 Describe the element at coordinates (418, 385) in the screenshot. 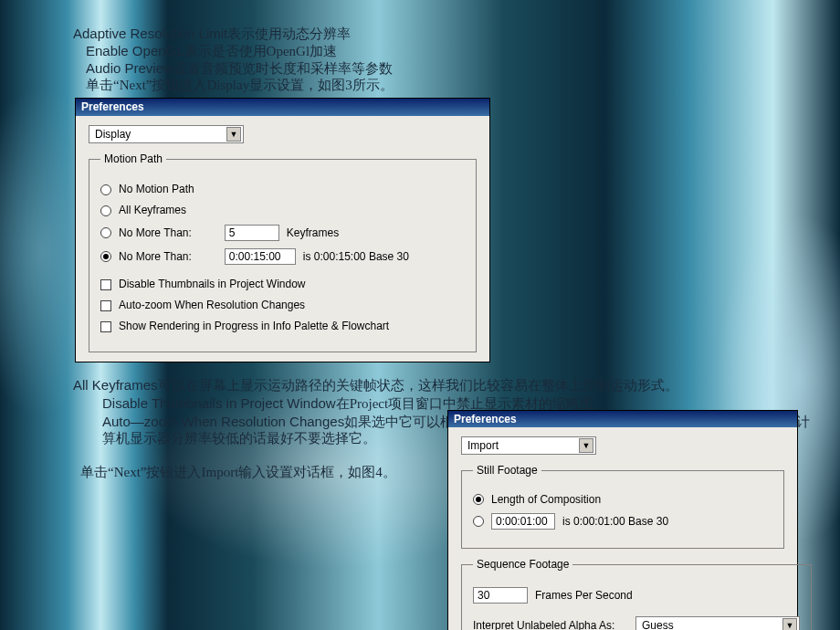

I see `desc-all-keyframes: 可以在屏幕上显示运动路径的关键帧状态，这样我们比较容易在整体上控制运动形式。` at that location.